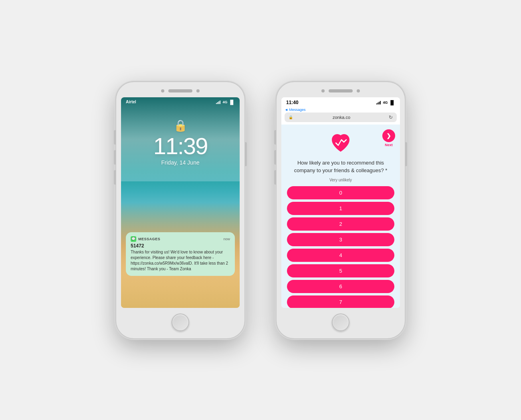 The width and height of the screenshot is (521, 420). What do you see at coordinates (341, 302) in the screenshot?
I see `nps-btn-7: 7` at bounding box center [341, 302].